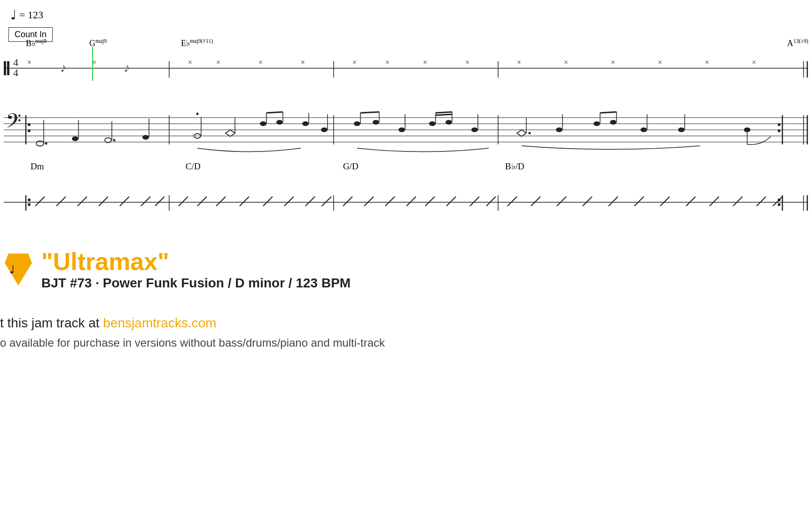 Image resolution: width=812 pixels, height=508 pixels. What do you see at coordinates (196, 270) in the screenshot?
I see `title-block: "Ultramax" BJT #73 · Power Funk Fusion /…` at bounding box center [196, 270].